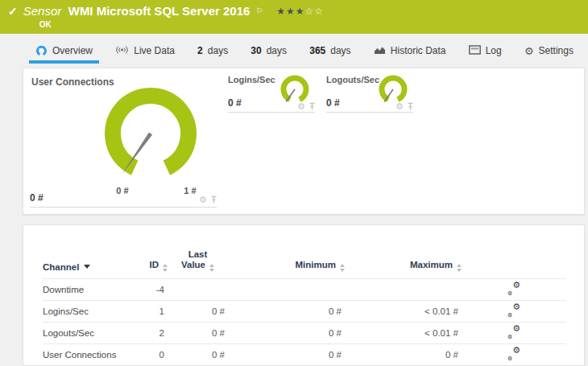 Image resolution: width=588 pixels, height=366 pixels. What do you see at coordinates (174, 16) in the screenshot?
I see `sensor-title-block: Sensor WMI Microsoft SQL Server 2016 ⚐ ★…` at bounding box center [174, 16].